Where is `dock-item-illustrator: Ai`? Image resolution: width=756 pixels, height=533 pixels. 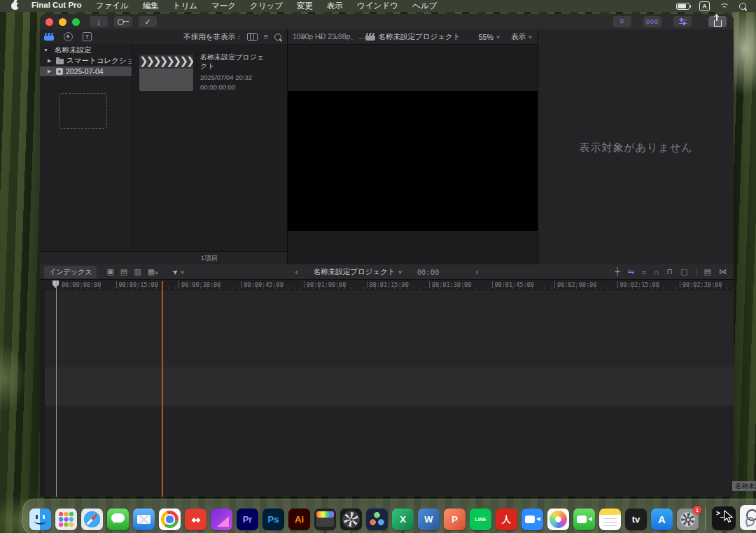 dock-item-illustrator: Ai is located at coordinates (300, 519).